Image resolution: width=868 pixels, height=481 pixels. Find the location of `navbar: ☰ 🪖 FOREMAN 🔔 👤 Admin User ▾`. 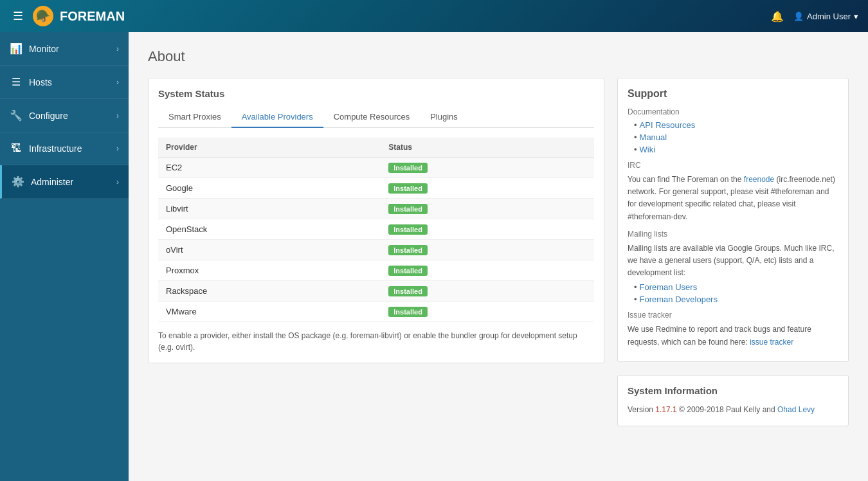

navbar: ☰ 🪖 FOREMAN 🔔 👤 Admin User ▾ is located at coordinates (434, 16).